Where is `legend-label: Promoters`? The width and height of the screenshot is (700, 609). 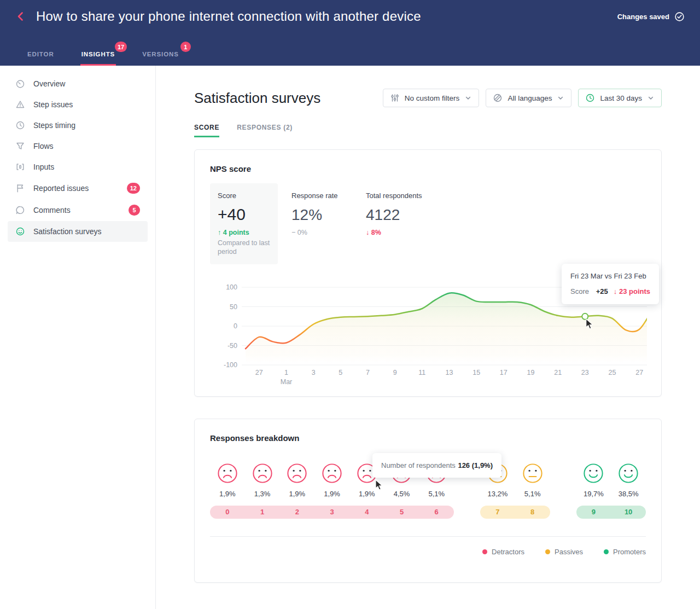 legend-label: Promoters is located at coordinates (629, 552).